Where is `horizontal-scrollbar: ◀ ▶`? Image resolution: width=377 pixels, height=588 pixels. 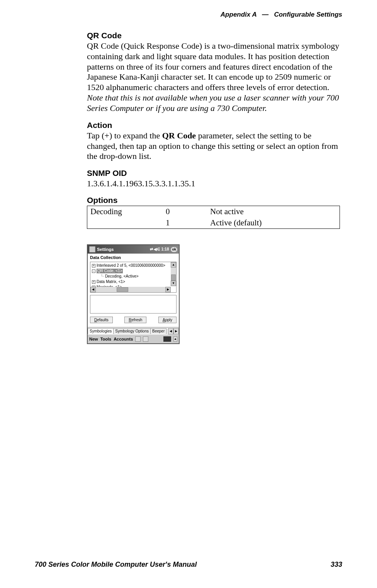
horizontal-scrollbar: ◀ ▶ is located at coordinates (131, 290).